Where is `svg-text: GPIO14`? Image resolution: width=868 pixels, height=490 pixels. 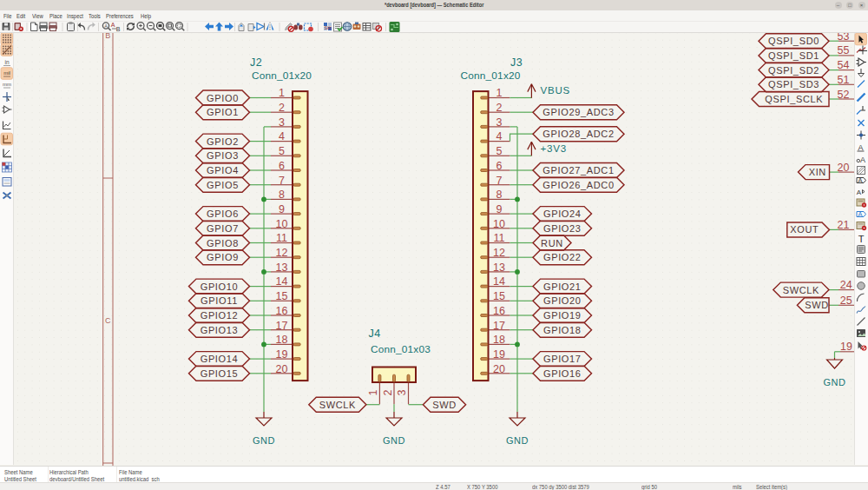
svg-text: GPIO14 is located at coordinates (220, 359).